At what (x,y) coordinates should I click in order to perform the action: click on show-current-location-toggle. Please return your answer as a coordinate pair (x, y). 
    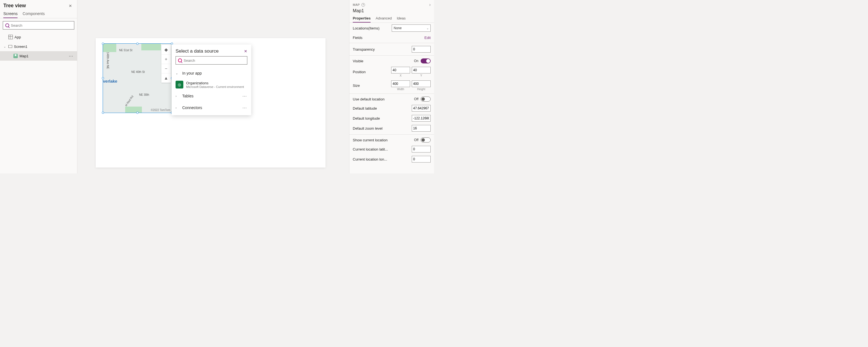
    Looking at the image, I should click on (426, 140).